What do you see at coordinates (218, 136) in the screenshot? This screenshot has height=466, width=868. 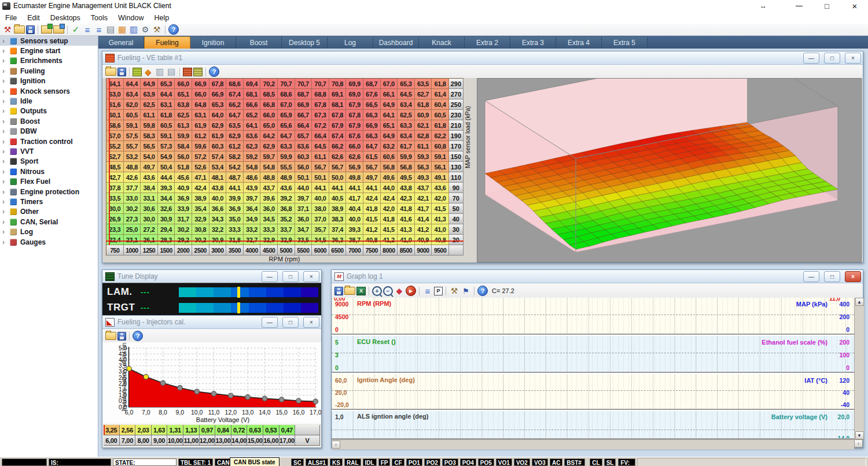 I see `ve-cell: 61,9` at bounding box center [218, 136].